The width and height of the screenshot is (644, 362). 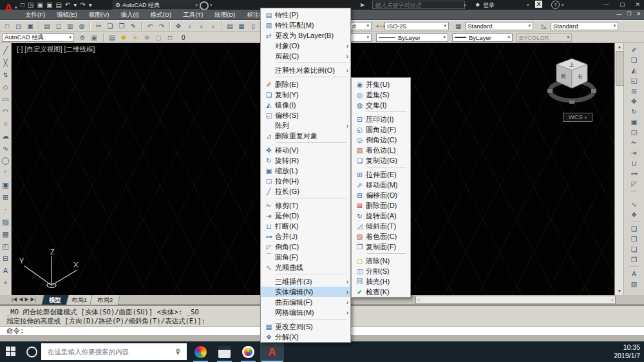 What do you see at coordinates (135, 37) in the screenshot?
I see `layer-layer-sun-icon: ☀` at bounding box center [135, 37].